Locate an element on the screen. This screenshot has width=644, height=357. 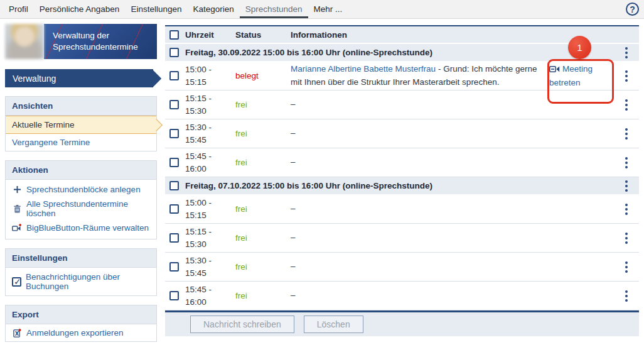
table-row: 15:00 -15:15 frei – is located at coordinates (402, 209).